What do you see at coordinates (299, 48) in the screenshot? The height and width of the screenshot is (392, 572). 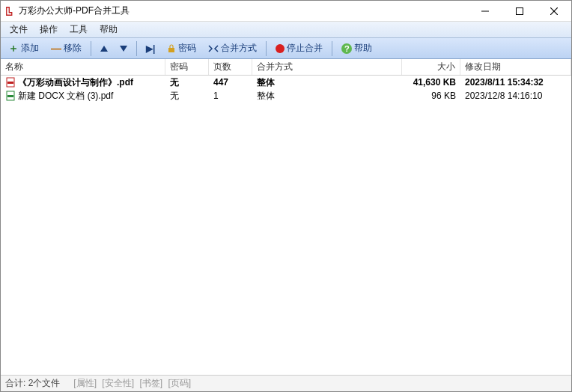 I see `stop-merge-button: 停止合并` at bounding box center [299, 48].